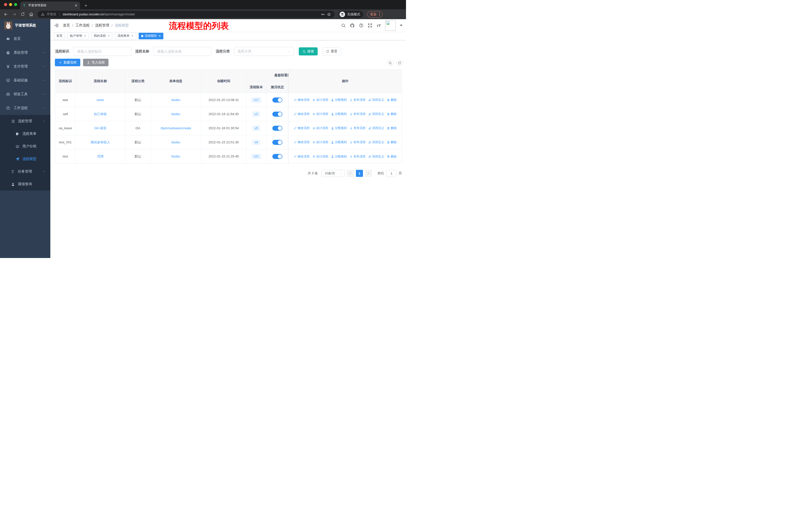 The width and height of the screenshot is (812, 516). What do you see at coordinates (102, 26) in the screenshot?
I see `breadcrumb-process-management: 流程管理` at bounding box center [102, 26].